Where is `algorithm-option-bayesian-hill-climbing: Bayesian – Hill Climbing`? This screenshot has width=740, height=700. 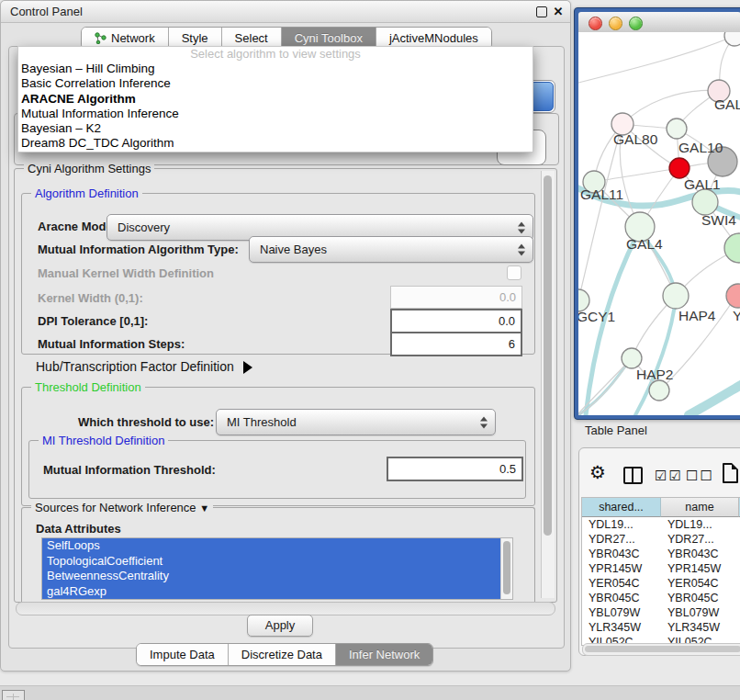 algorithm-option-bayesian-hill-climbing: Bayesian – Hill Climbing is located at coordinates (275, 69).